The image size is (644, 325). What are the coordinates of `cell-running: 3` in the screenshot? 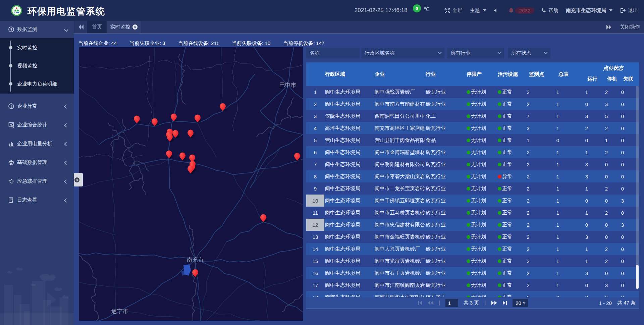 It's located at (587, 116).